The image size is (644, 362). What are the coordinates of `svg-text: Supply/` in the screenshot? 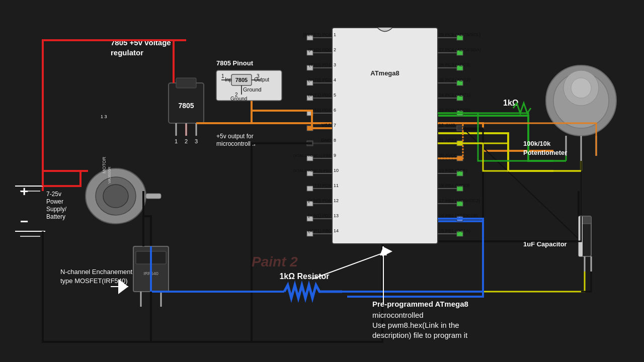 It's located at (56, 209).